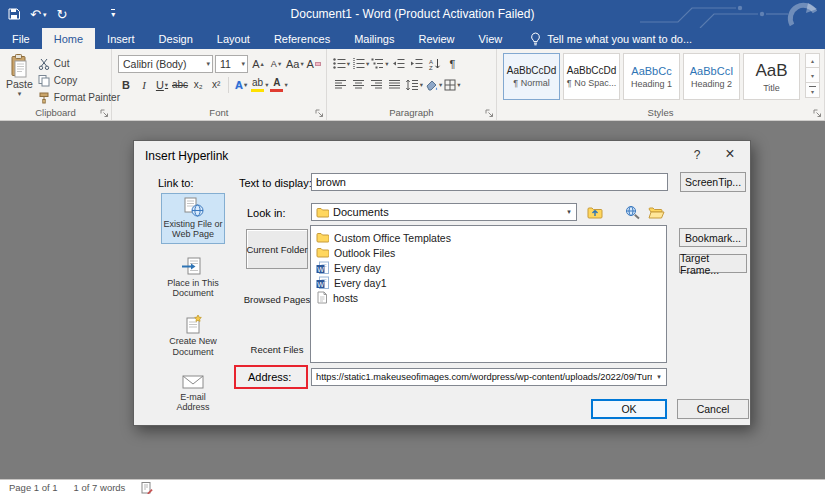 The image size is (825, 495). Describe the element at coordinates (121, 38) in the screenshot. I see `tab-insert: Insert` at that location.